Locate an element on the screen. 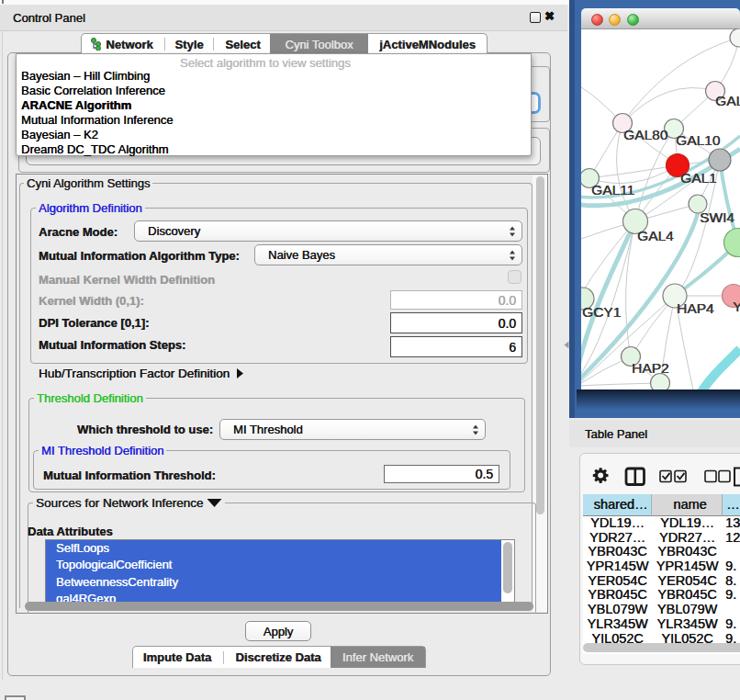 This screenshot has height=700, width=740. svg-text: GAL4 is located at coordinates (656, 235).